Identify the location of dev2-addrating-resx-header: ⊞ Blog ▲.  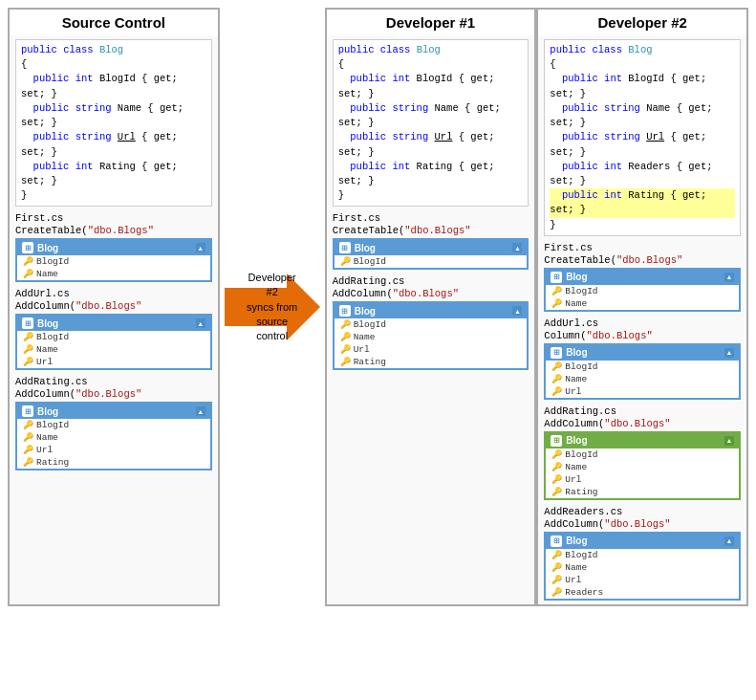
(642, 441).